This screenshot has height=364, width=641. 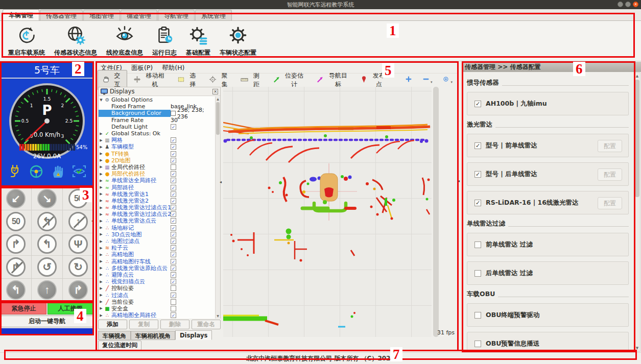 What do you see at coordinates (164, 41) in the screenshot?
I see `ribbon-button-运行日志: 运行日志` at bounding box center [164, 41].